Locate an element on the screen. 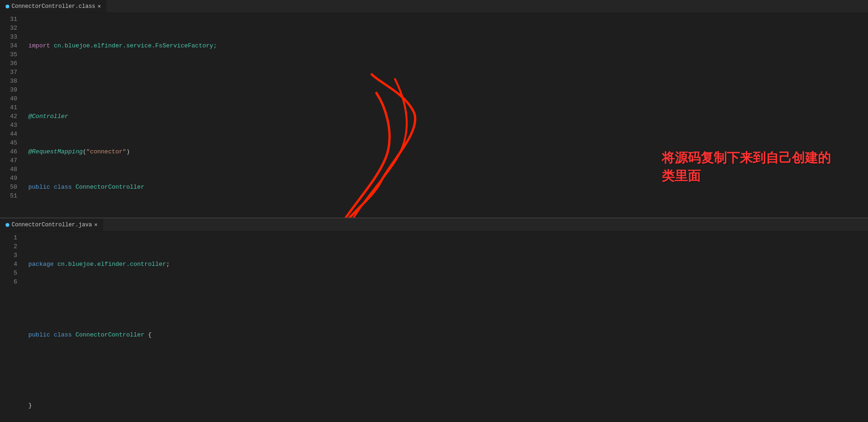 The height and width of the screenshot is (422, 868). lower-tab-close: ✕ is located at coordinates (96, 225).